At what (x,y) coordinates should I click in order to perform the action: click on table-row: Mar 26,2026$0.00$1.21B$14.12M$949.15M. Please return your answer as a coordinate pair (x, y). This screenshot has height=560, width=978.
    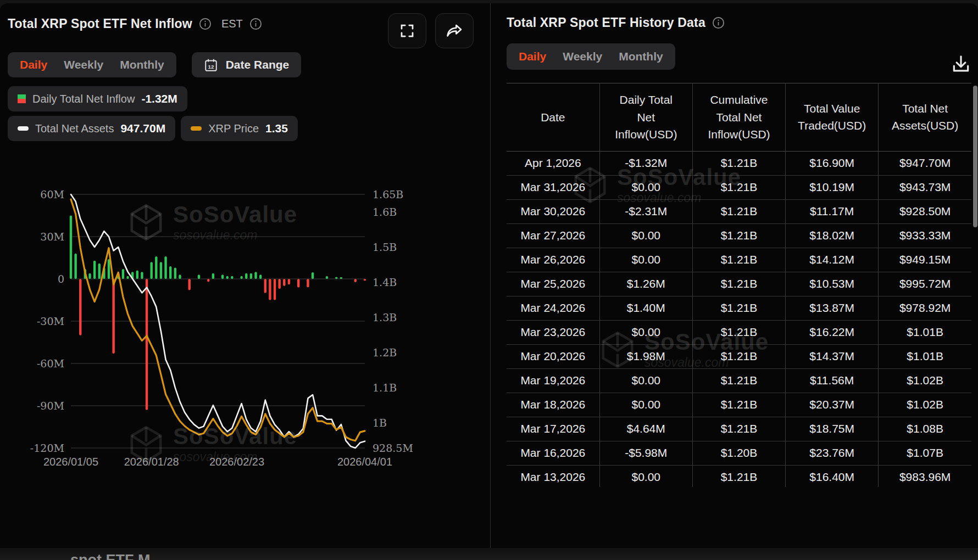
    Looking at the image, I should click on (739, 260).